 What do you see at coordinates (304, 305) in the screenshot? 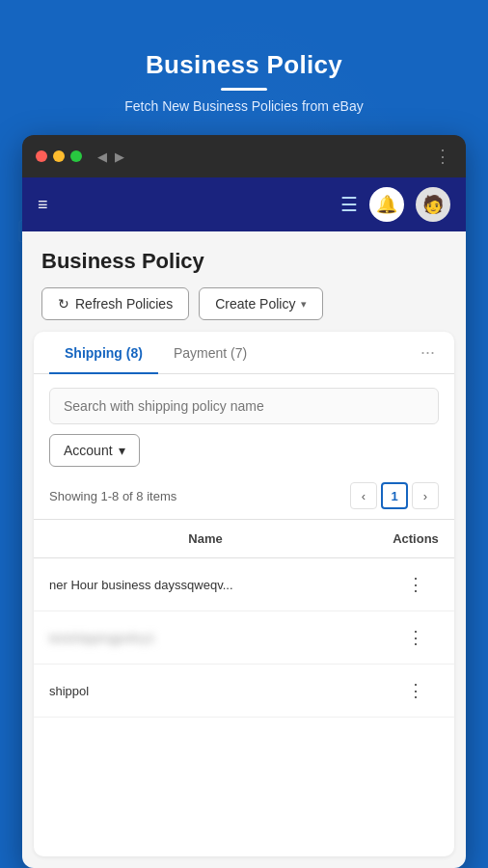
I see `chevron-down-icon: ▾` at bounding box center [304, 305].